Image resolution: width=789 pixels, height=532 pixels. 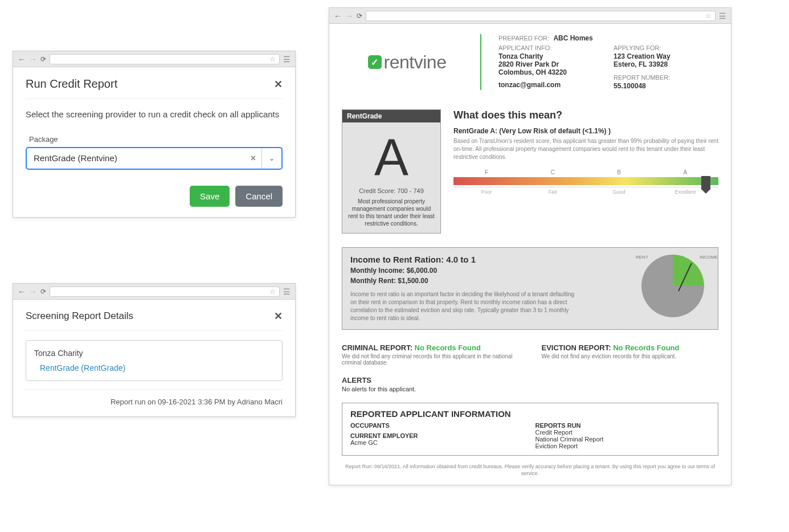 What do you see at coordinates (586, 131) in the screenshot?
I see `risk-line: RentGrade A: (Very Low Risk of default (…` at bounding box center [586, 131].